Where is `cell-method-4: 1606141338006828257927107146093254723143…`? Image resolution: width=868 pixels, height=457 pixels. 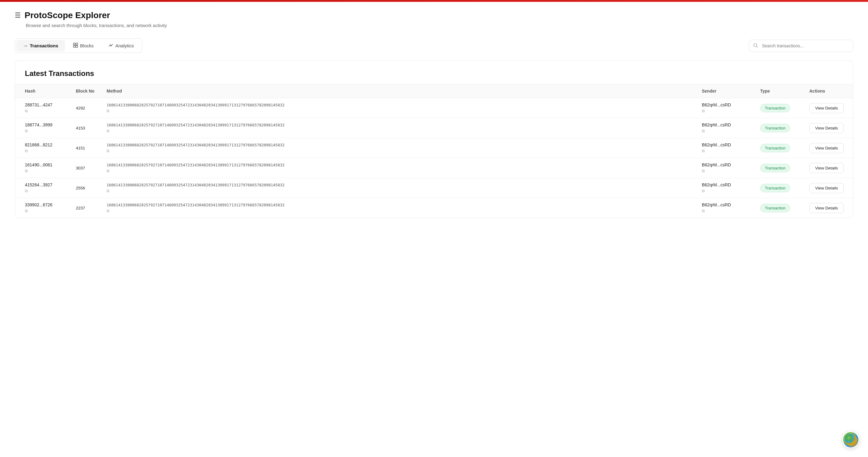
cell-method-4: 1606141338006828257927107146093254723143… is located at coordinates (399, 188).